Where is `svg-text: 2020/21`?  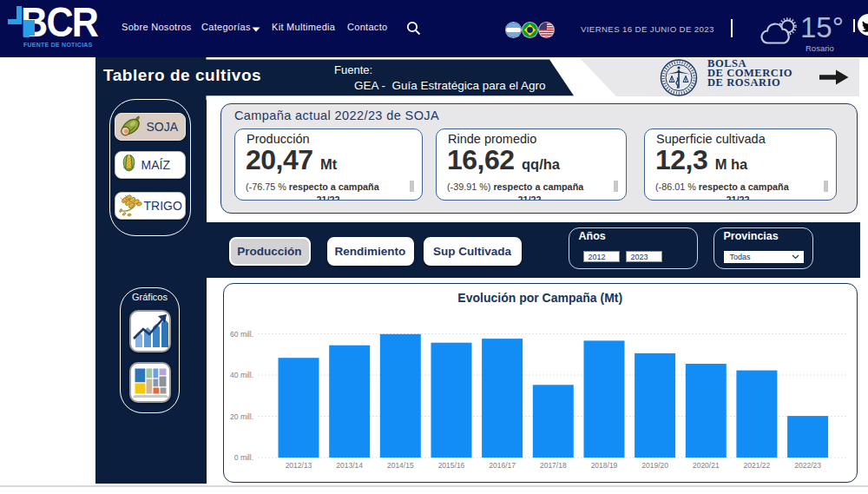 svg-text: 2020/21 is located at coordinates (705, 465).